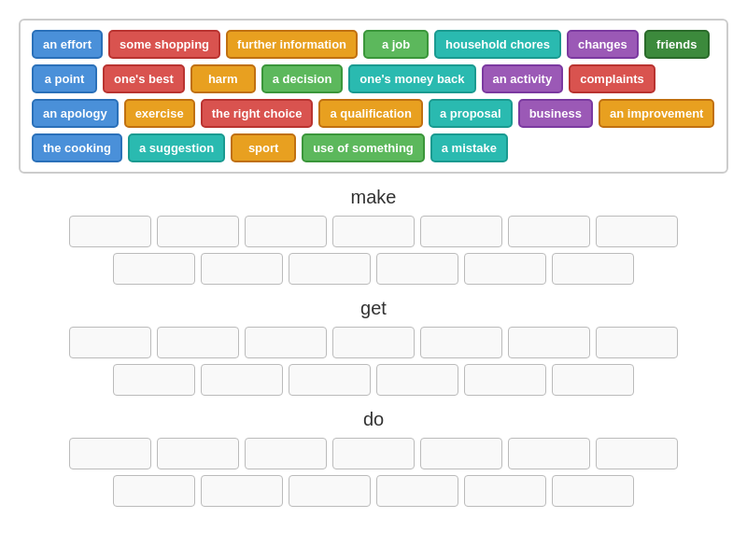 This screenshot has height=560, width=747. What do you see at coordinates (144, 78) in the screenshot?
I see `word-tile: one's best` at bounding box center [144, 78].